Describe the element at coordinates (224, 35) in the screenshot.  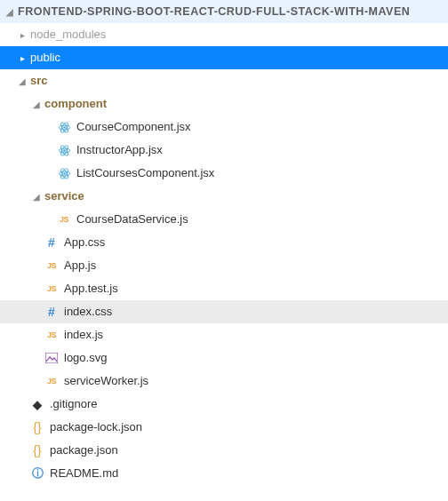
I see `tree-item-node-modules: ▸ node_modules` at that location.